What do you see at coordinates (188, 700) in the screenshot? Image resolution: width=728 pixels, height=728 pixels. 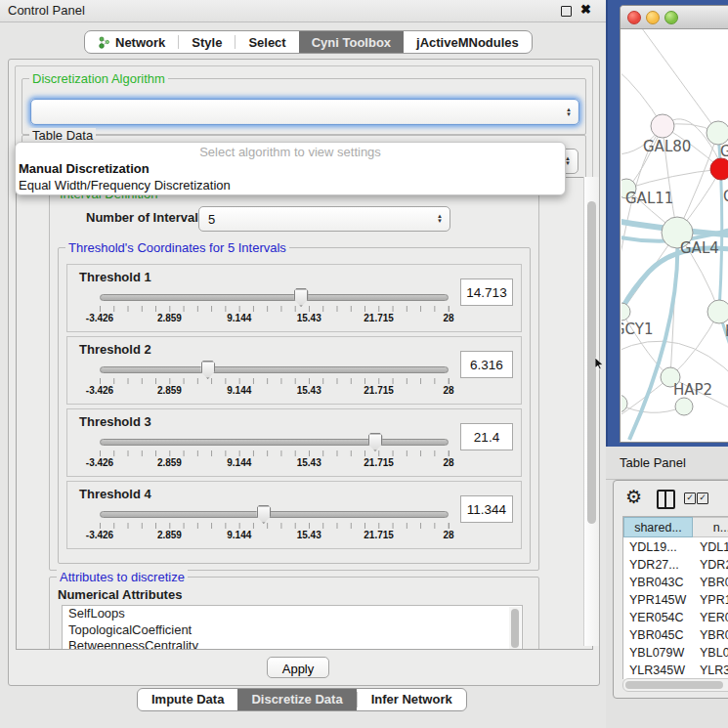 I see `tab-impute-data: Impute Data` at bounding box center [188, 700].